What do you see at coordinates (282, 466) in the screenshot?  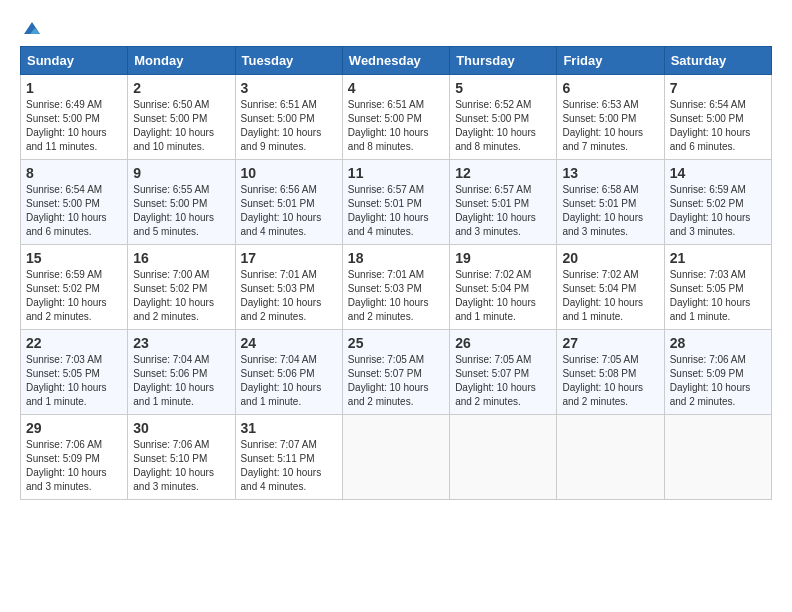 I see `day-info: Sunrise: 7:07 AMSunset: 5:11 PMDaylight:…` at bounding box center [282, 466].